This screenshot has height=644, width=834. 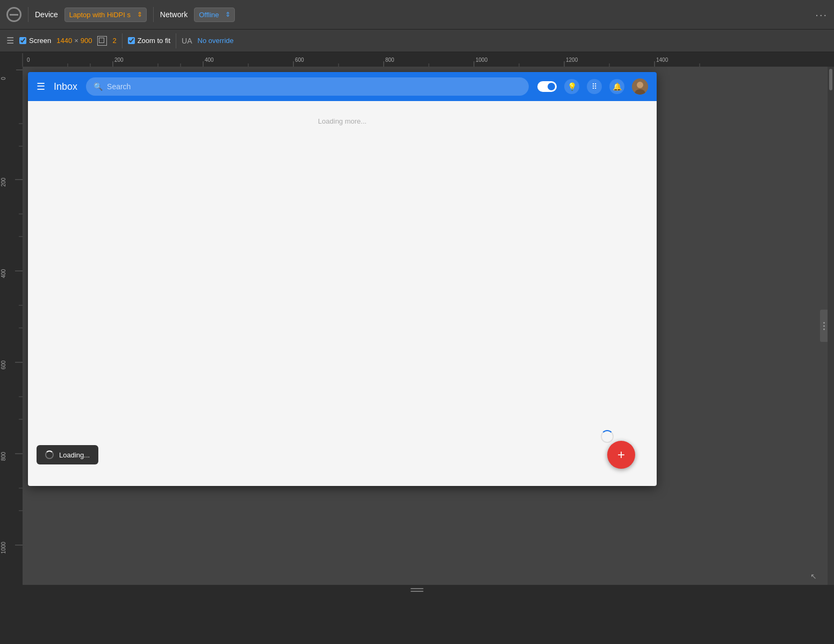 I want to click on inbox-hamburger-icon: ☰, so click(x=41, y=87).